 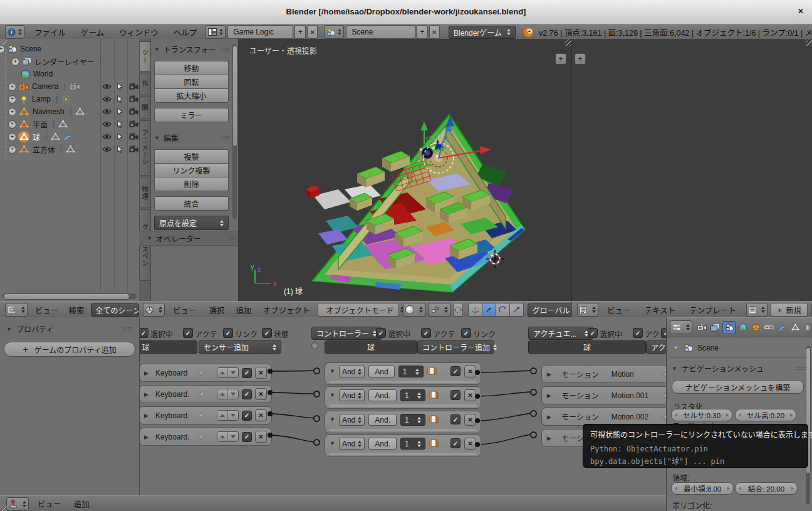 What do you see at coordinates (801, 369) in the screenshot?
I see `panel-grip-icon` at bounding box center [801, 369].